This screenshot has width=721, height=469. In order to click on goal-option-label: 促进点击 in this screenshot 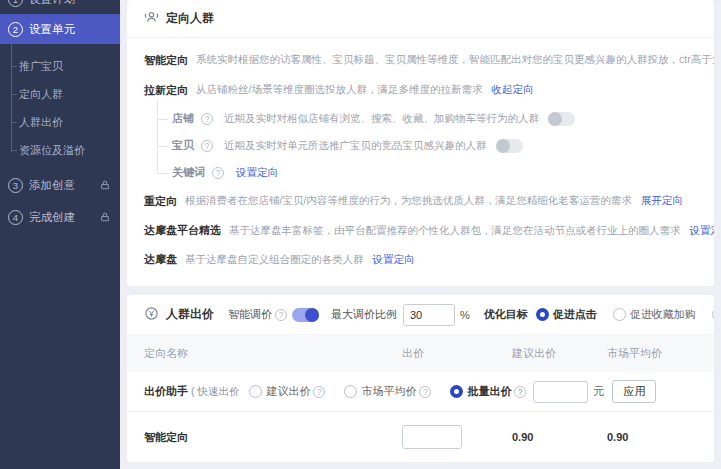, I will do `click(575, 314)`.